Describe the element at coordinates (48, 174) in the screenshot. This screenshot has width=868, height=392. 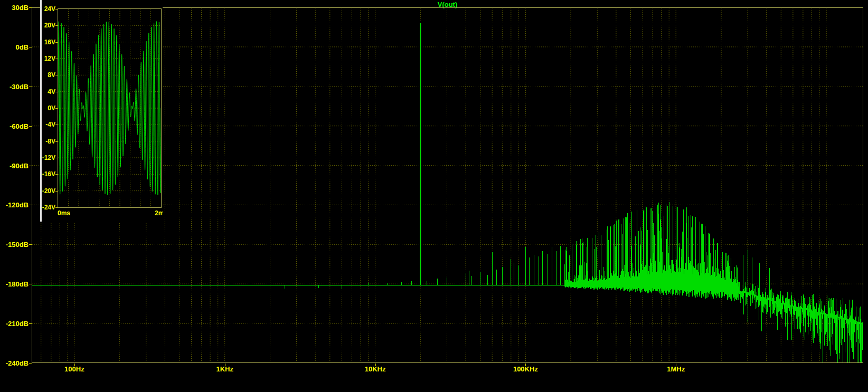
I see `time-y-tick-label: -16V` at that location.